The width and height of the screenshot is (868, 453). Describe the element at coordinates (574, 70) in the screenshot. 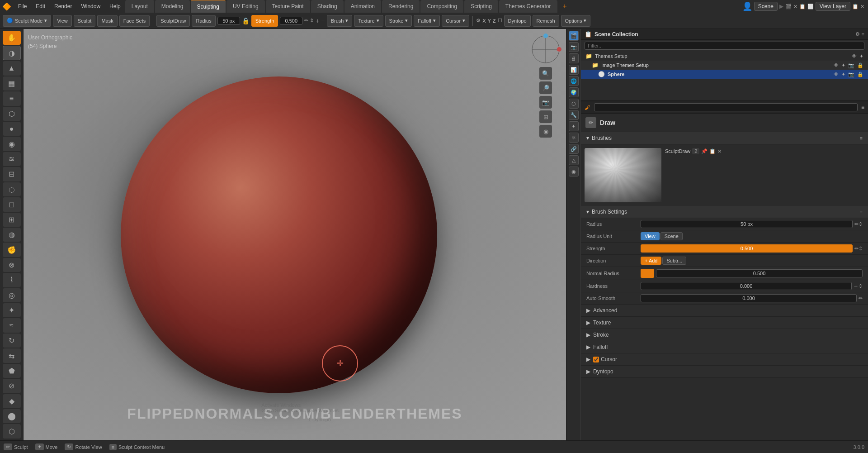

I see `view-layer-icon: 📊` at that location.